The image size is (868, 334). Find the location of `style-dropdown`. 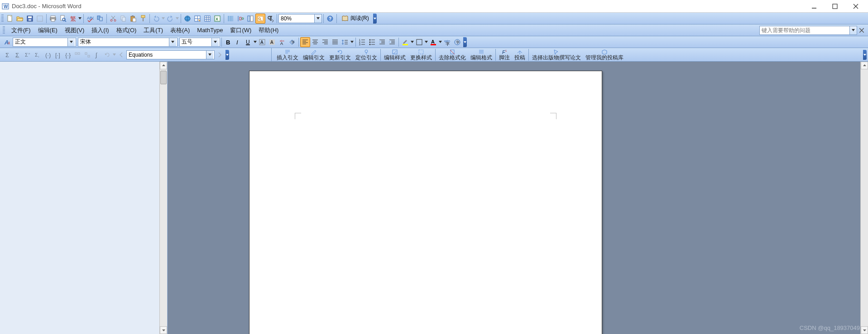

style-dropdown is located at coordinates (71, 42).